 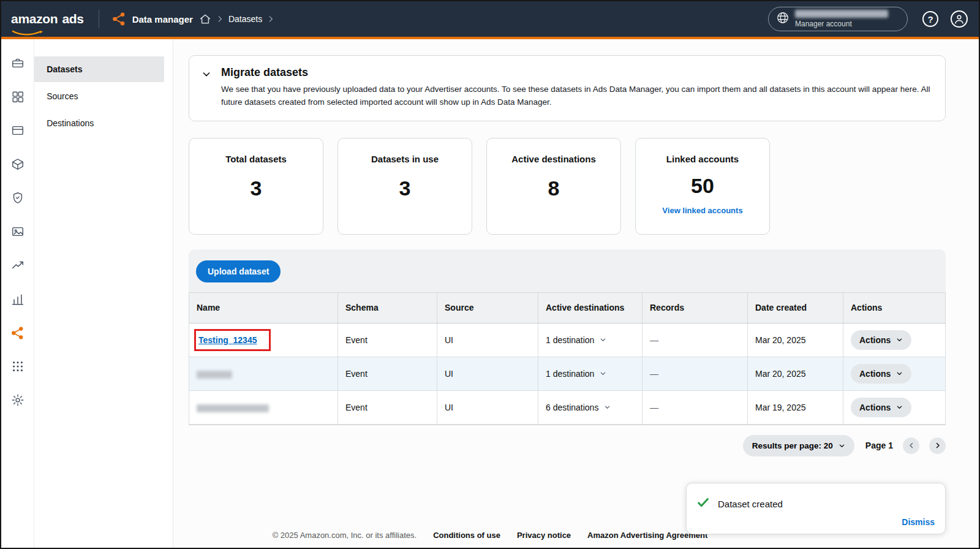 What do you see at coordinates (703, 186) in the screenshot?
I see `stat-value: 50` at bounding box center [703, 186].